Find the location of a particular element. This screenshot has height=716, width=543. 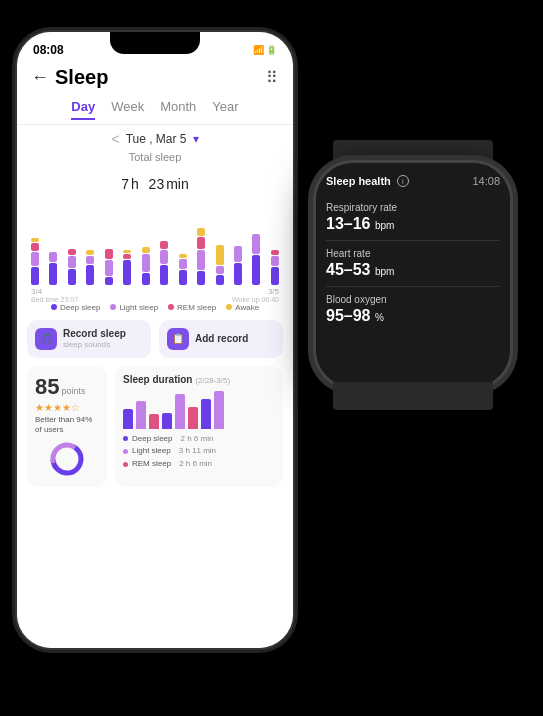

points-value: 85 is located at coordinates (47, 387).